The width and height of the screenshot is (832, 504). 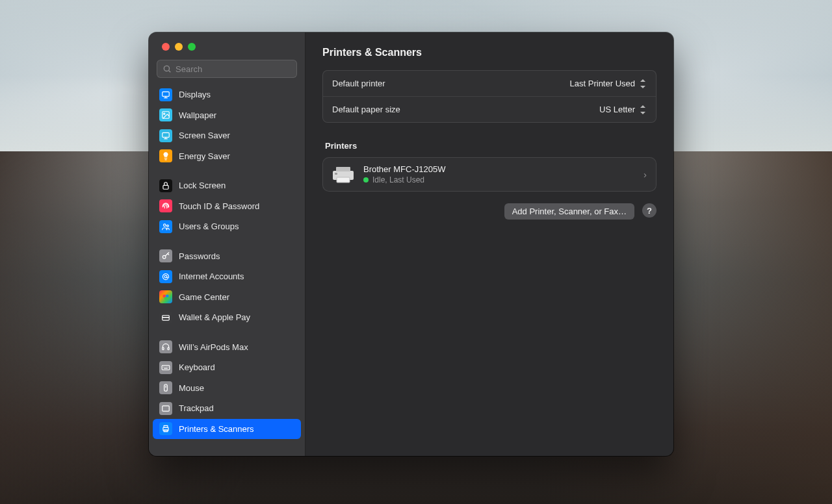 What do you see at coordinates (197, 368) in the screenshot?
I see `sidebar-item-label: Keyboard` at bounding box center [197, 368].